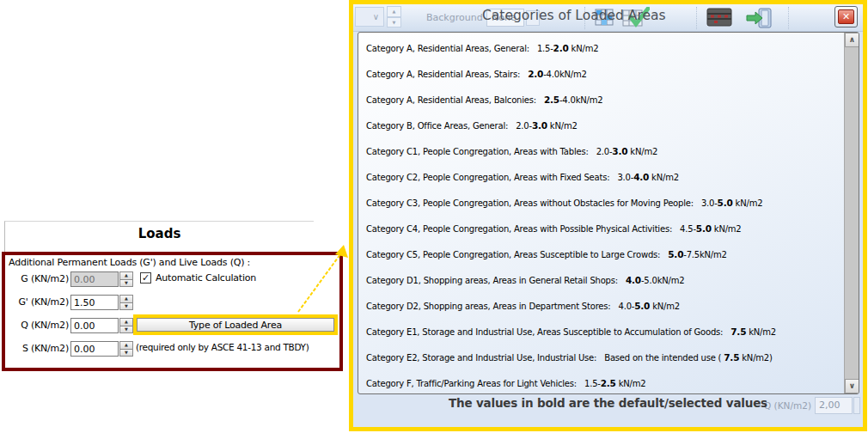 Image resolution: width=868 pixels, height=433 pixels. I want to click on chevron-down-icon: ∨, so click(376, 17).